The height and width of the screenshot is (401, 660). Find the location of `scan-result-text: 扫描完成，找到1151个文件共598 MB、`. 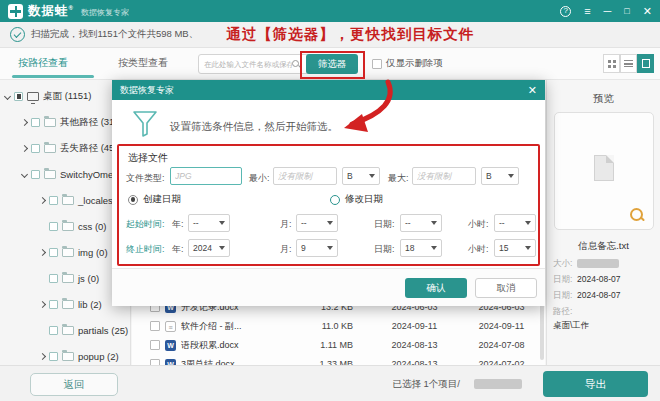

scan-result-text: 扫描完成，找到1151个文件共598 MB、 is located at coordinates (114, 34).